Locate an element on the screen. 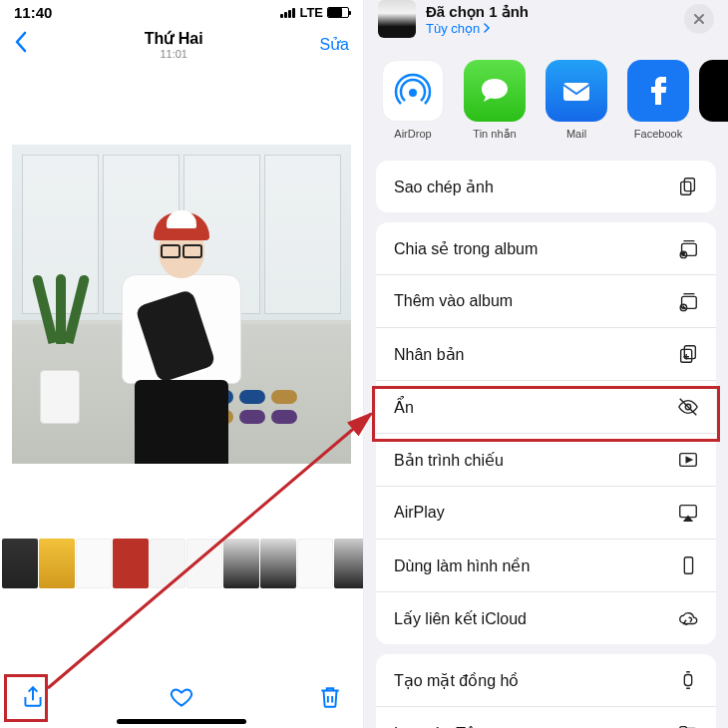  highlight-share is located at coordinates (26, 698).